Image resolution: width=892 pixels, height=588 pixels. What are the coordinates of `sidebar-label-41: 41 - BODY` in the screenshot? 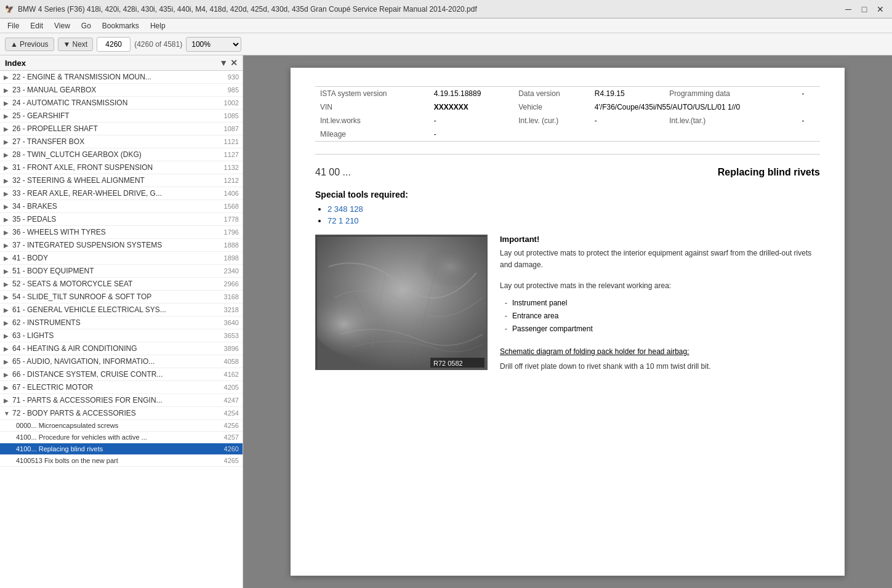 It's located at (113, 258).